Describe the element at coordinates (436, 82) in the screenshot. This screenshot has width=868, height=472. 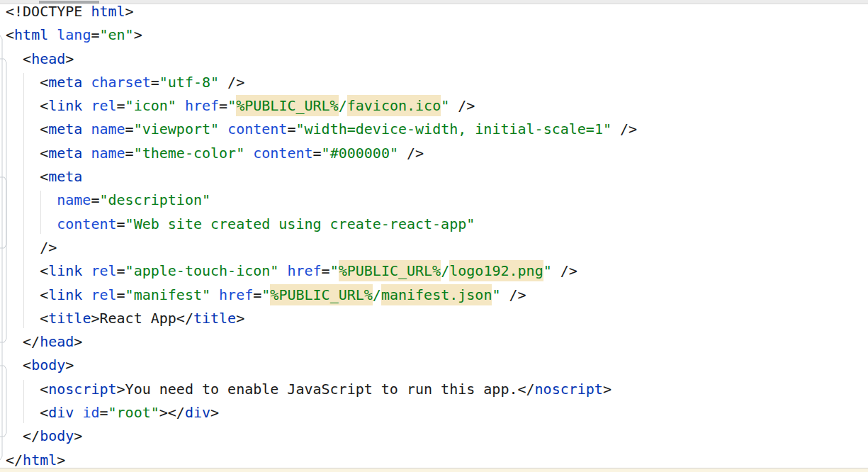
I see `code-line: <meta charset="utf-8" />` at that location.